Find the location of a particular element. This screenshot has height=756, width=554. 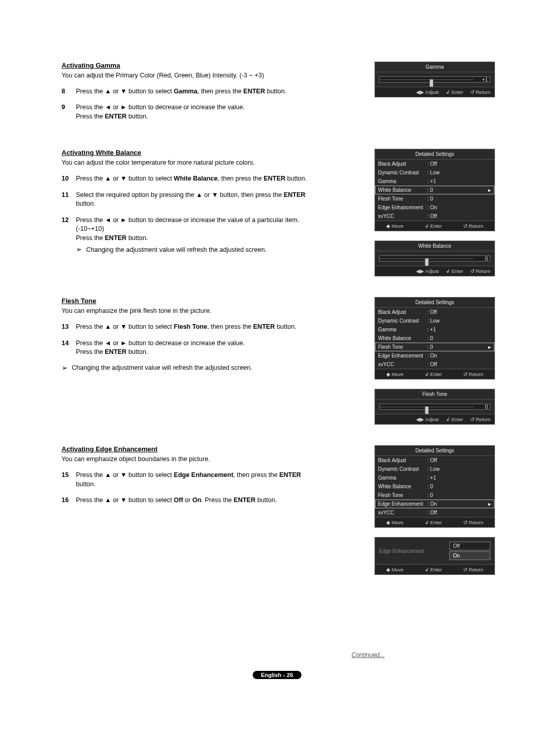

ds-row-selected: Edge Enhancement: On is located at coordinates (435, 504).